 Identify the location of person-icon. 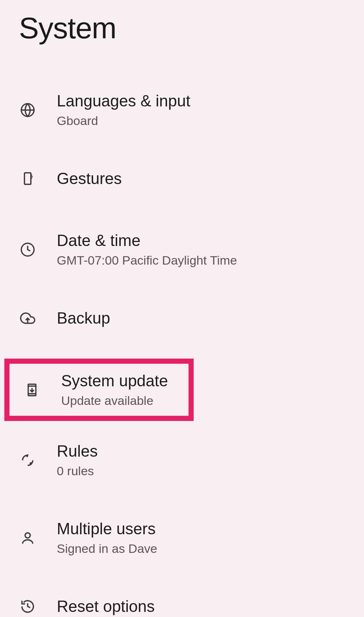
(28, 538).